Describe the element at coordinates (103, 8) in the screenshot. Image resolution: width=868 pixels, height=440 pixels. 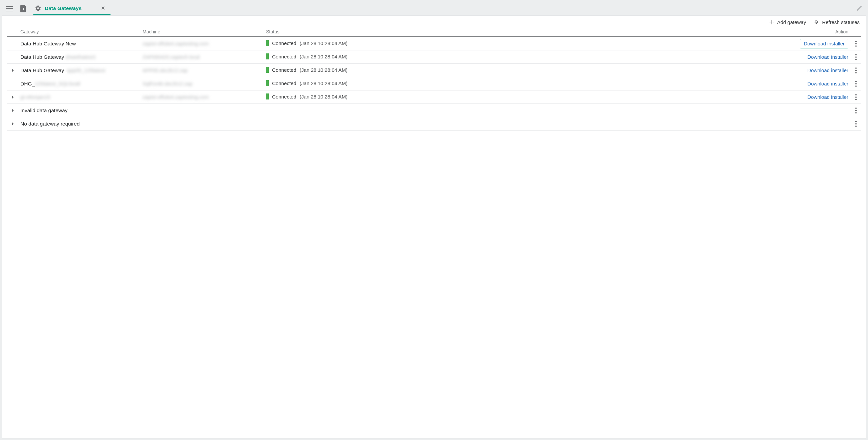
I see `close-icon: ✕` at that location.